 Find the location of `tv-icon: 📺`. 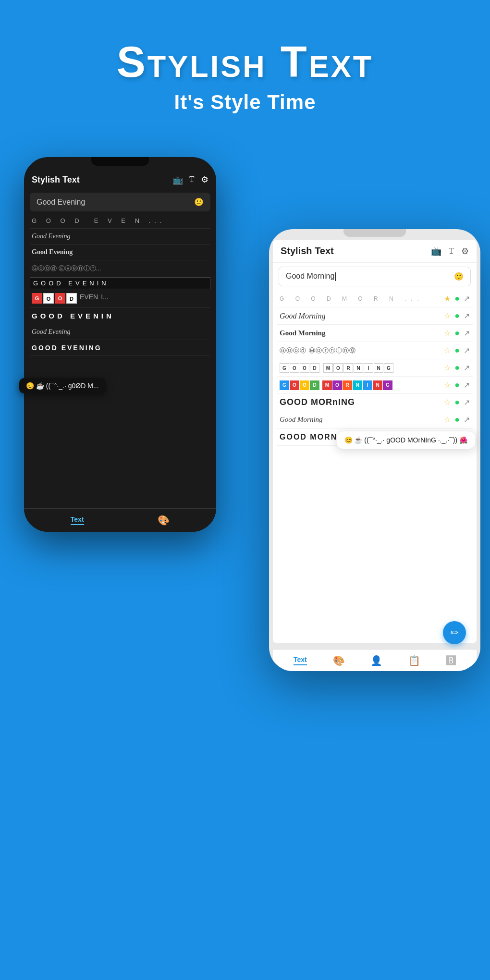

tv-icon: 📺 is located at coordinates (178, 180).